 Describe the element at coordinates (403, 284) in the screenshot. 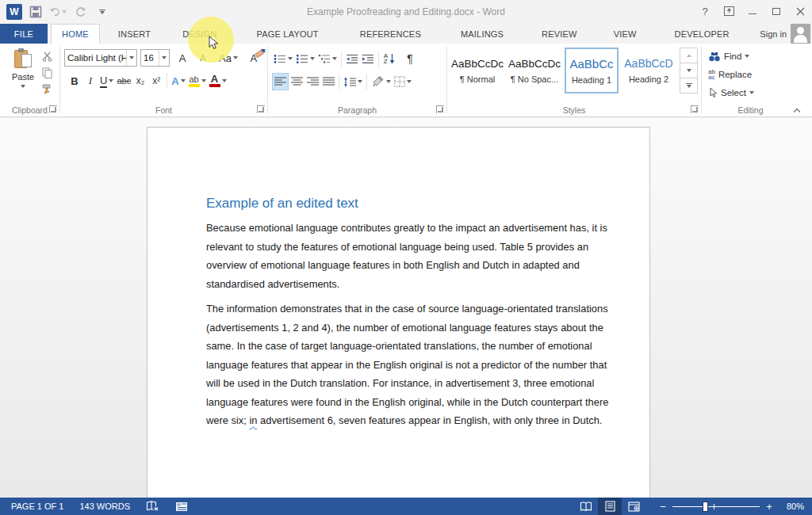

I see `paragraph1-line: standardised advertisements.` at that location.